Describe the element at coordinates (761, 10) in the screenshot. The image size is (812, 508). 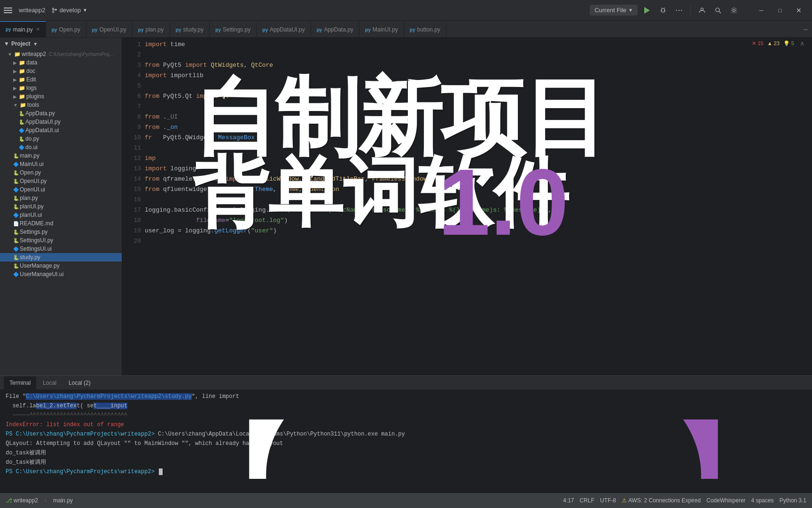
I see `minimize-button: ─` at that location.